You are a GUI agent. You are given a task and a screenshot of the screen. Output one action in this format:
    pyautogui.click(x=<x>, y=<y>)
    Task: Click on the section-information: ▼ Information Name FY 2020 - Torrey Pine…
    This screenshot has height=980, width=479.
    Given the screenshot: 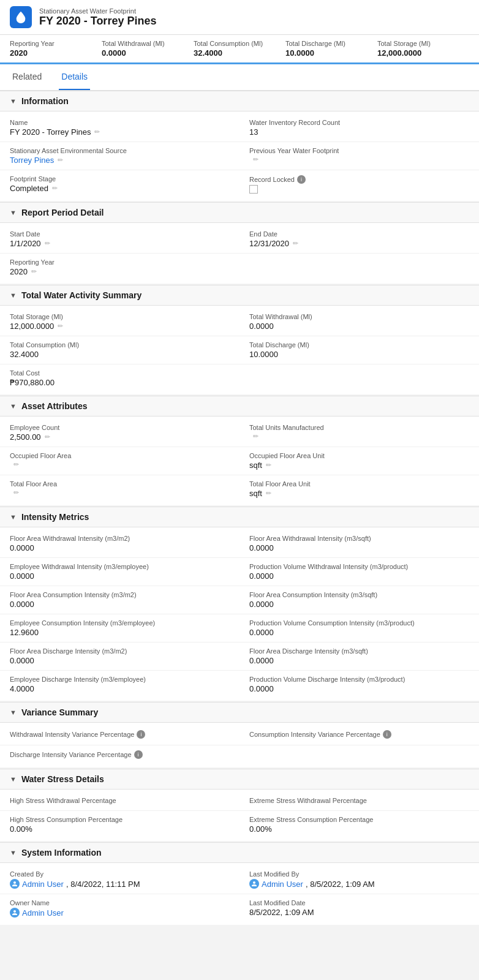 What is the action you would take?
    pyautogui.click(x=240, y=146)
    